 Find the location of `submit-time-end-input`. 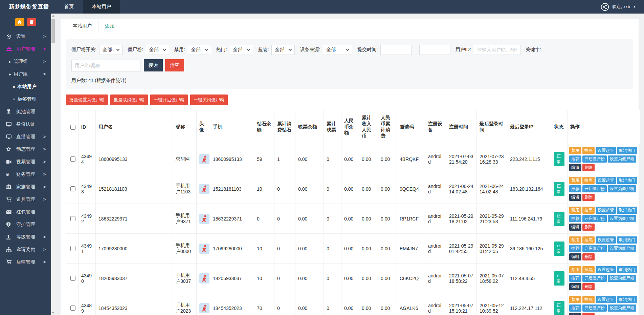

submit-time-end-input is located at coordinates (435, 50).